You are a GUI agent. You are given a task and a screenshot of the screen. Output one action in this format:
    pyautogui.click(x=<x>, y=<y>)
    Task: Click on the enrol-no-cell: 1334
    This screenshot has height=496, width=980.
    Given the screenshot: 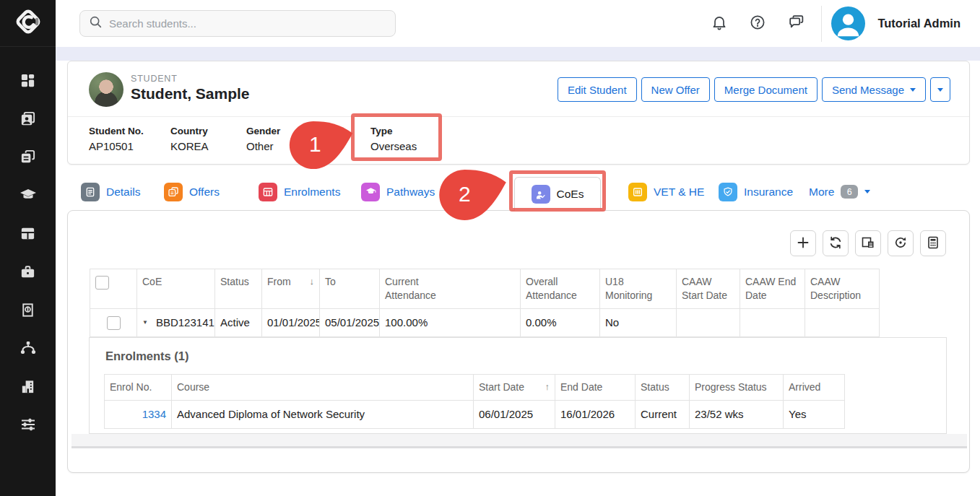 What is the action you would take?
    pyautogui.click(x=139, y=414)
    